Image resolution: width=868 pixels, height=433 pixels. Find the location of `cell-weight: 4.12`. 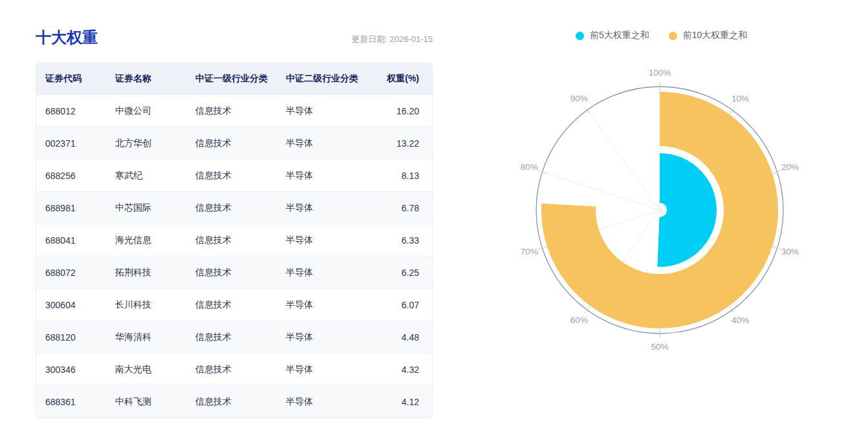

cell-weight: 4.12 is located at coordinates (406, 402).